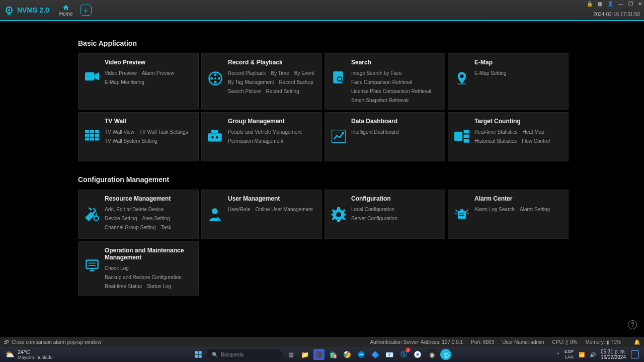 The height and width of the screenshot is (362, 644). I want to click on taskbar-notifications, so click(635, 354).